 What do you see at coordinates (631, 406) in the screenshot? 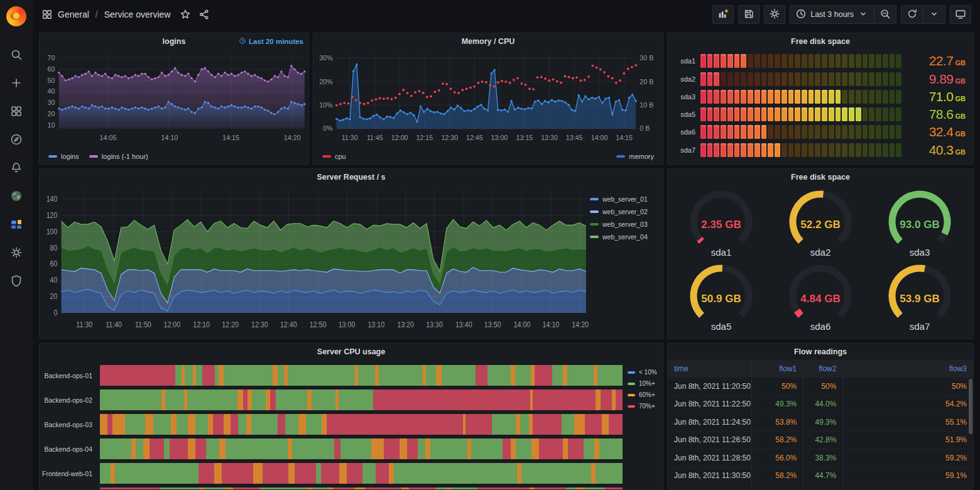
I see `legend-swatch` at bounding box center [631, 406].